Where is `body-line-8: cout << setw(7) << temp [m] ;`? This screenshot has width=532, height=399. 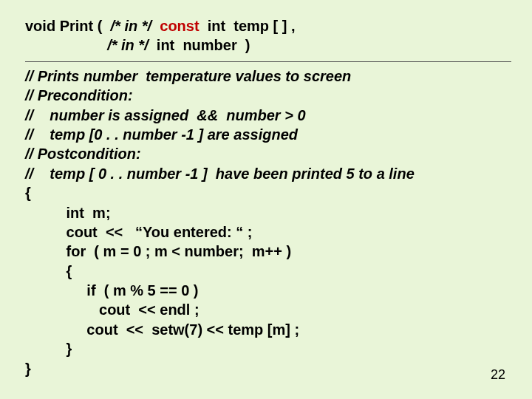 body-line-8: cout << setw(7) << temp [m] ; is located at coordinates (268, 330).